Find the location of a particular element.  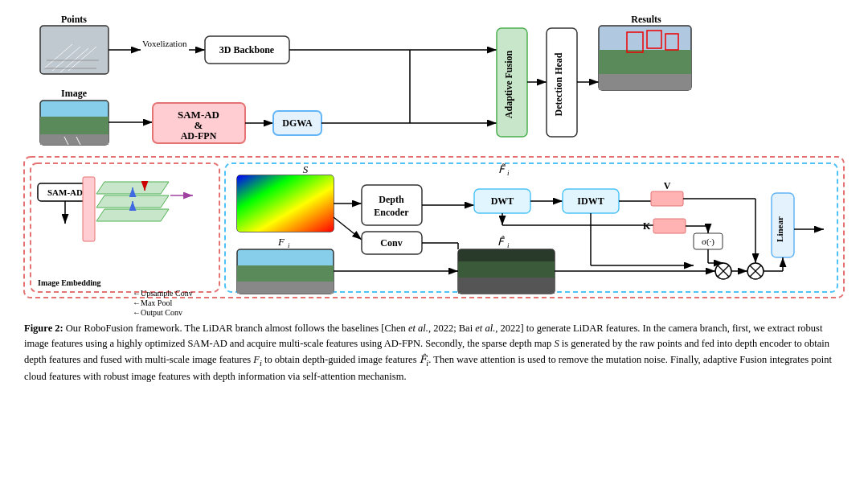

adaptive-fusion-label: Adaptive Fusion is located at coordinates (509, 85).